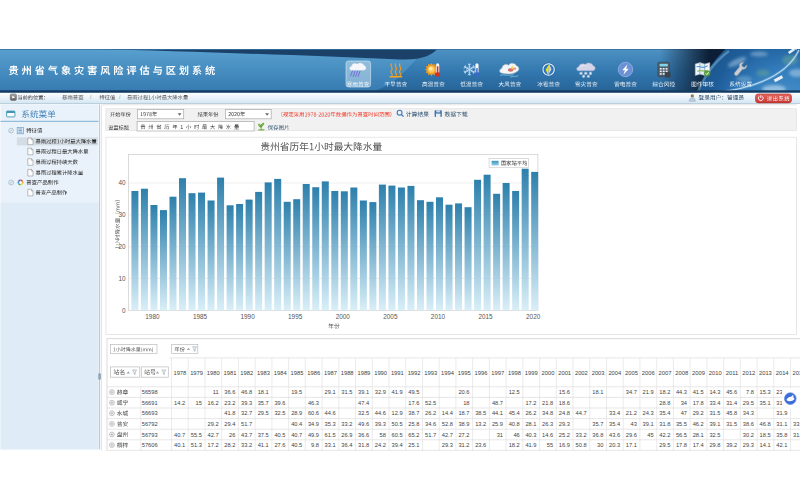 This screenshot has width=800, height=500. What do you see at coordinates (380, 392) in the screenshot?
I see `svg-text: 32.9` at bounding box center [380, 392].